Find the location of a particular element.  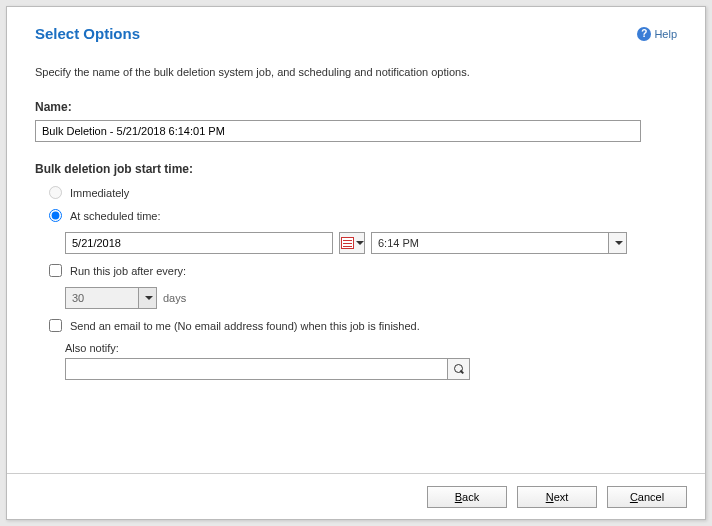

immediately-label: Immediately is located at coordinates (100, 193).